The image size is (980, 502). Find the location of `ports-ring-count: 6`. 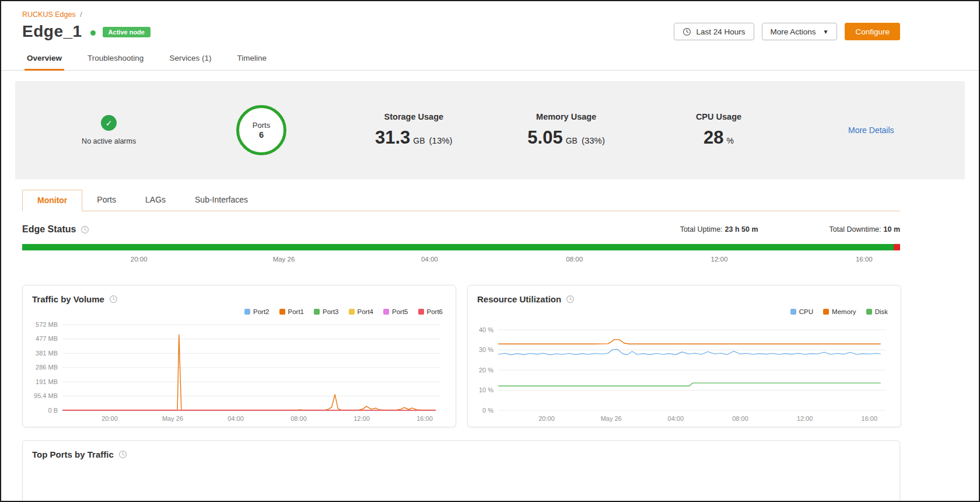

ports-ring-count: 6 is located at coordinates (261, 135).